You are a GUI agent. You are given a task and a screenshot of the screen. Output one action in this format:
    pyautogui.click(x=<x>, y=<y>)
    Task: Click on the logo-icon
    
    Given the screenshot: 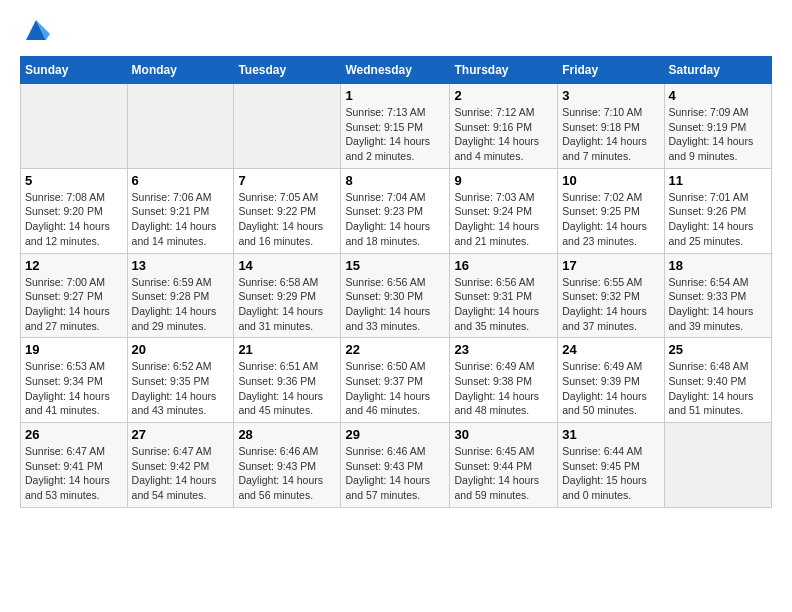 What is the action you would take?
    pyautogui.click(x=36, y=30)
    